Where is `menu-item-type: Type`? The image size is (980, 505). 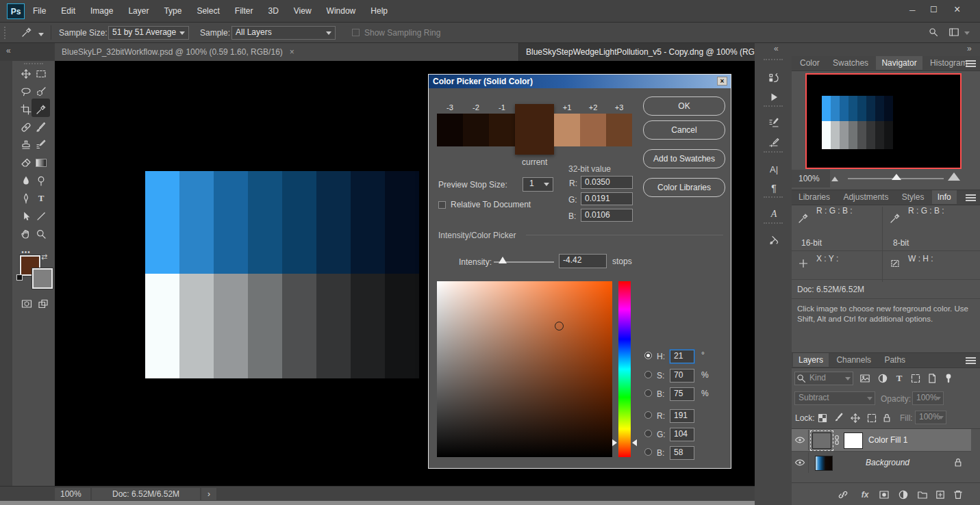 menu-item-type: Type is located at coordinates (173, 11).